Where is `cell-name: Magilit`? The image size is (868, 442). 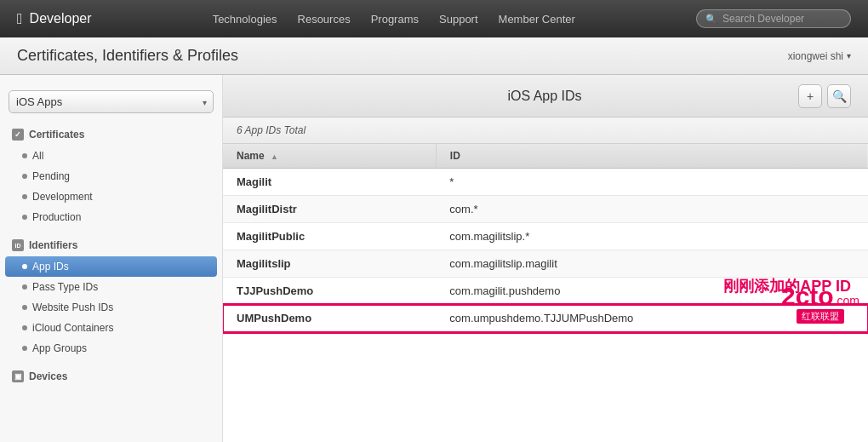 cell-name: Magilit is located at coordinates (329, 182).